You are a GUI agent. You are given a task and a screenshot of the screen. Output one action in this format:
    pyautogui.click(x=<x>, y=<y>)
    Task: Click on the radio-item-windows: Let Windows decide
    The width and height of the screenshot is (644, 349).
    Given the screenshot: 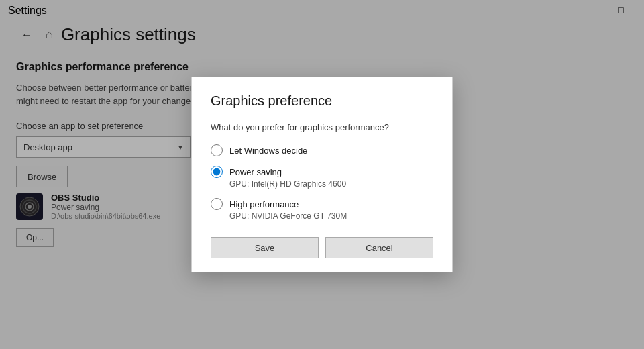 What is the action you would take?
    pyautogui.click(x=322, y=150)
    